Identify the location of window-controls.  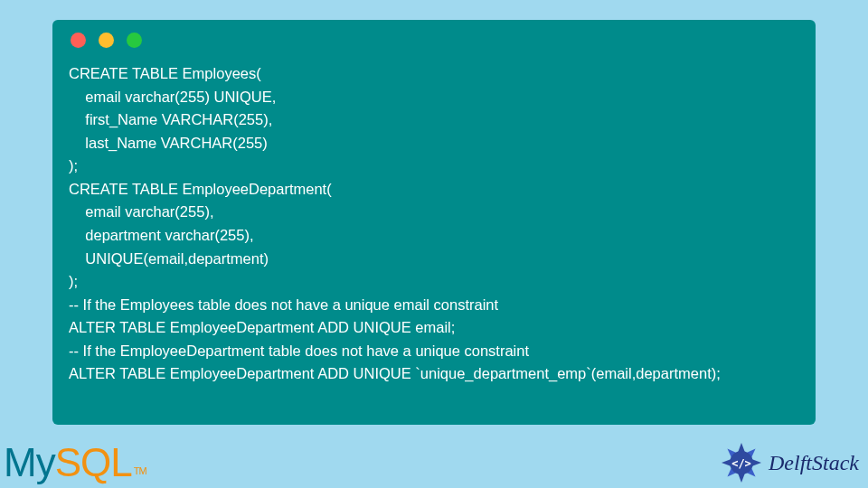
(435, 40).